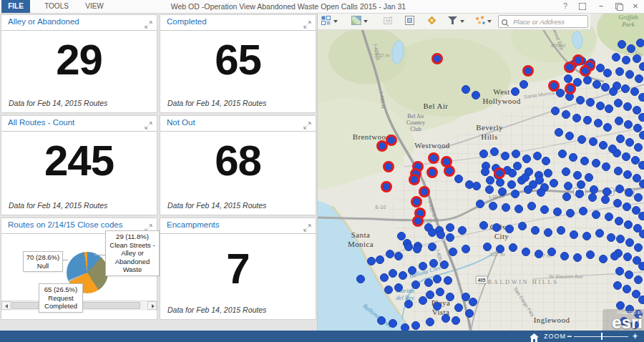 The image size is (644, 342). Describe the element at coordinates (16, 6) in the screenshot. I see `tab-file: FILE` at that location.